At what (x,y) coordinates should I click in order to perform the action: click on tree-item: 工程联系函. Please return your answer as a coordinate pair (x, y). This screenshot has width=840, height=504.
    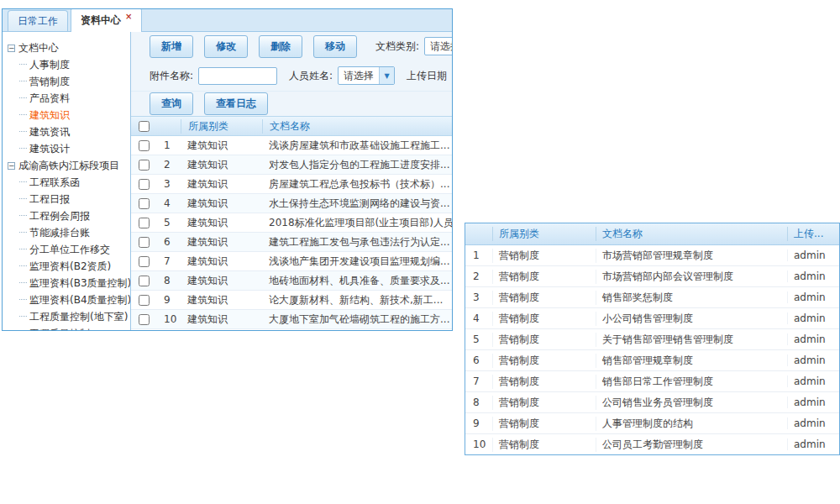
    Looking at the image, I should click on (68, 182).